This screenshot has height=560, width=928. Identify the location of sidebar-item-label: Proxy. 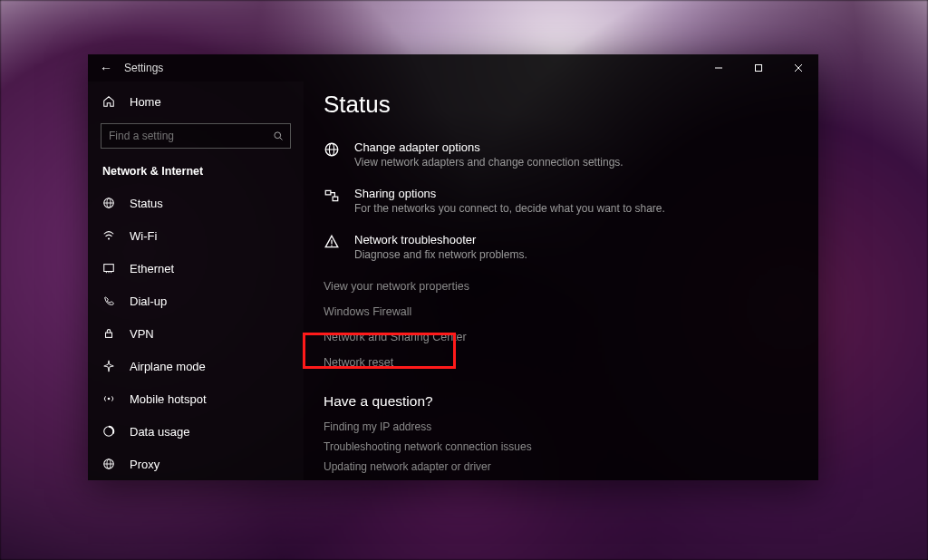
(145, 464).